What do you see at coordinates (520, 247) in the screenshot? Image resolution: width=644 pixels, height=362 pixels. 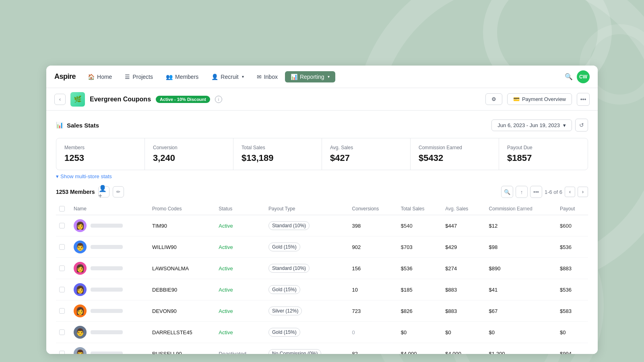 I see `commission-earned: $98` at bounding box center [520, 247].